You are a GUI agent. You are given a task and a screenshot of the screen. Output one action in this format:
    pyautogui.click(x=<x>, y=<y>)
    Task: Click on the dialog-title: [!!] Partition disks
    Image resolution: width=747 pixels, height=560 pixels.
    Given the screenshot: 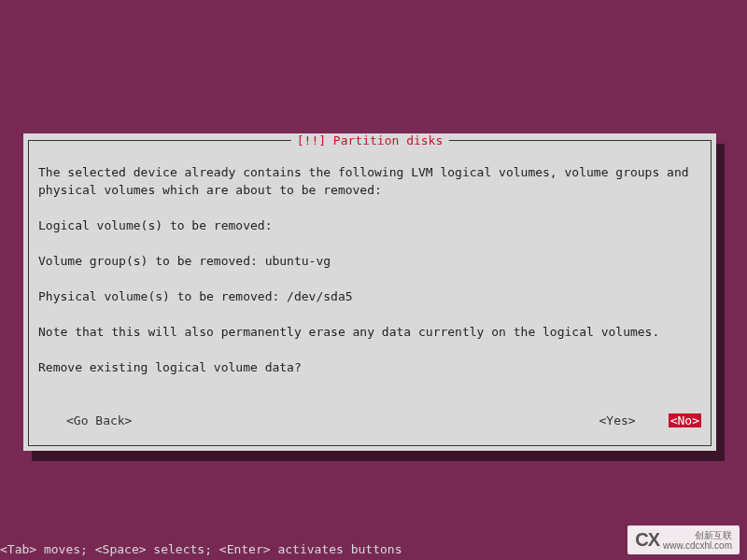 What is the action you would take?
    pyautogui.click(x=370, y=140)
    